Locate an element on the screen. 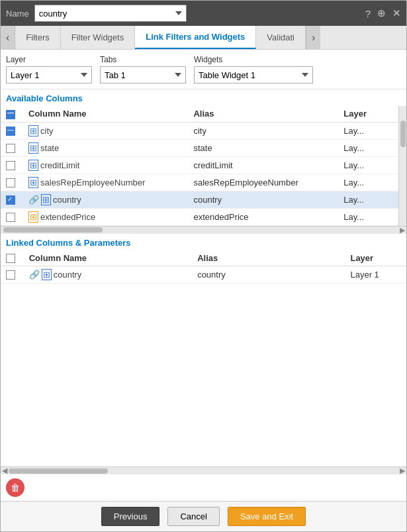 Image resolution: width=407 pixels, height=532 pixels. help-icon: ? is located at coordinates (368, 13).